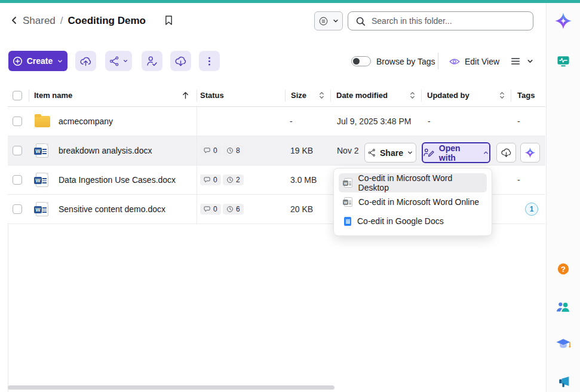  Describe the element at coordinates (42, 122) in the screenshot. I see `folder-icon` at that location.